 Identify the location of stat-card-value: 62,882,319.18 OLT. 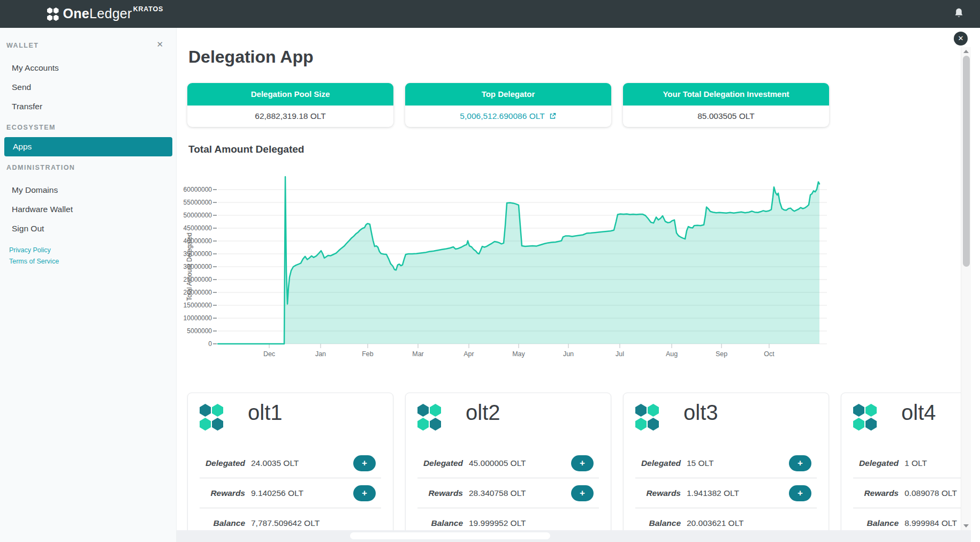
(290, 116).